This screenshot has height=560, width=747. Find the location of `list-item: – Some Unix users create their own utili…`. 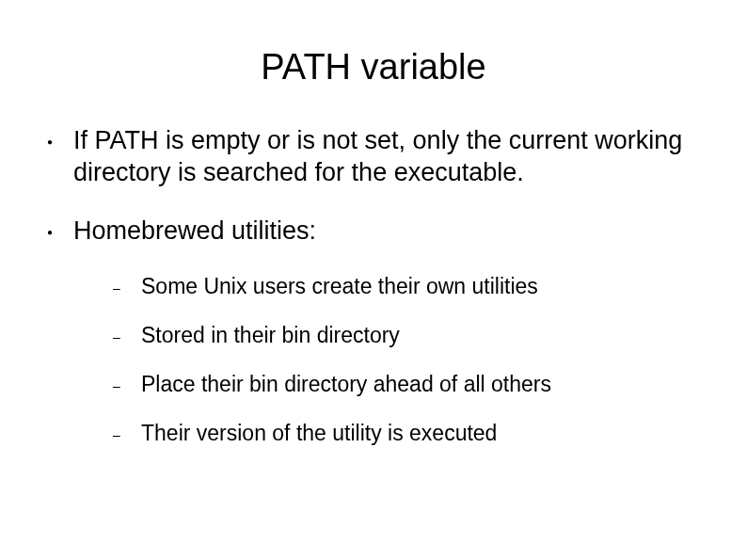

list-item: – Some Unix users create their own utili… is located at coordinates (416, 287).